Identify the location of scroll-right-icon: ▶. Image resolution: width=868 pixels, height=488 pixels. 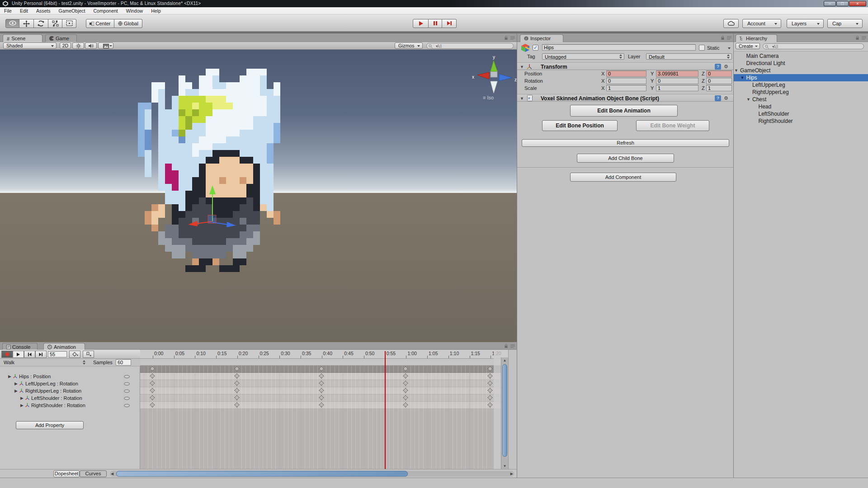
(512, 474).